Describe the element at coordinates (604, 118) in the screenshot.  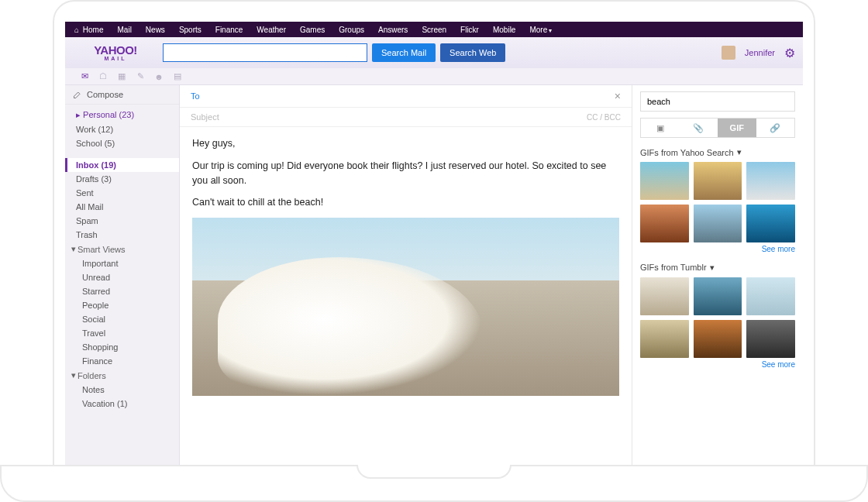
I see `cc-bcc-toggle: CC / BCC` at that location.